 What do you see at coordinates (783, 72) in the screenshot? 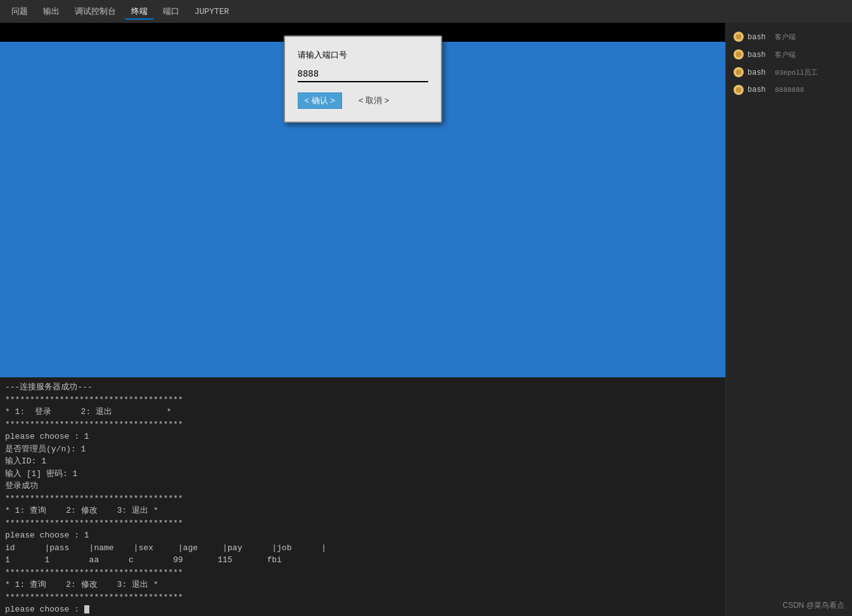
I see `sidebar-label-2: bash 03epoll员工` at bounding box center [783, 72].